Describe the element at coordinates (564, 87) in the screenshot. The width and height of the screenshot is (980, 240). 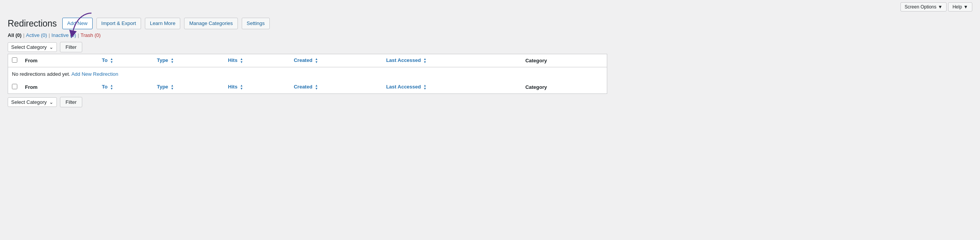
I see `col-footer-category: Category` at that location.